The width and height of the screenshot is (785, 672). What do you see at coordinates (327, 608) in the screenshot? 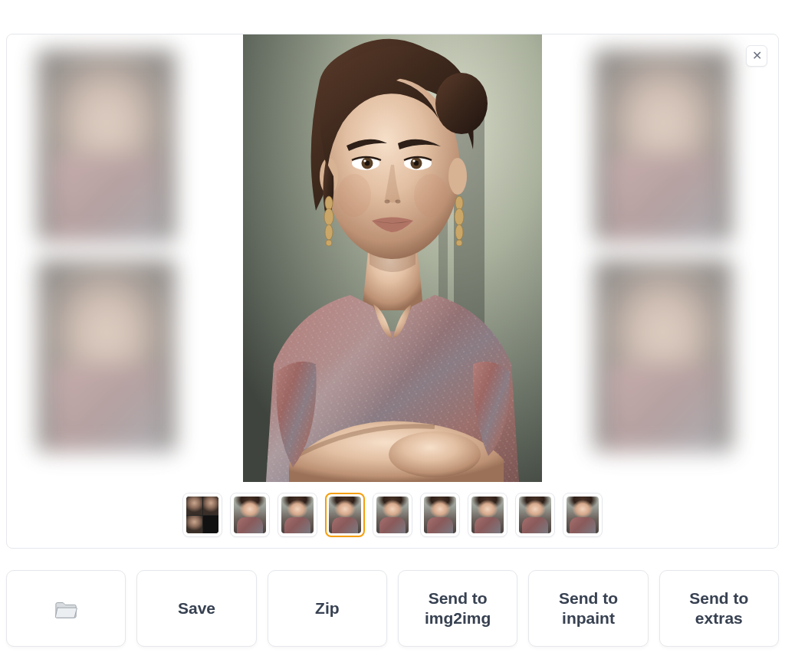
I see `zip-button-label: Zip` at bounding box center [327, 608].